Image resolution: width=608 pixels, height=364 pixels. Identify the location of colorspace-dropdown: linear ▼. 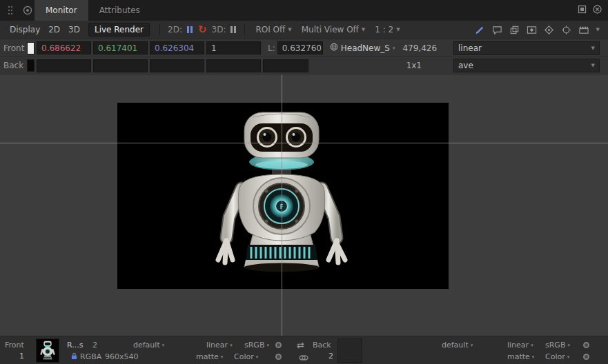
(527, 48).